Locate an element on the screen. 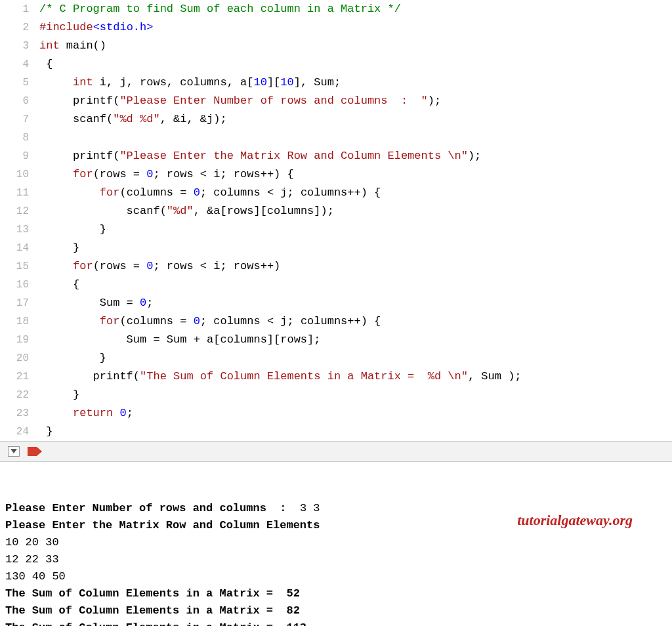  code-line: Sum = 0; is located at coordinates (356, 303).